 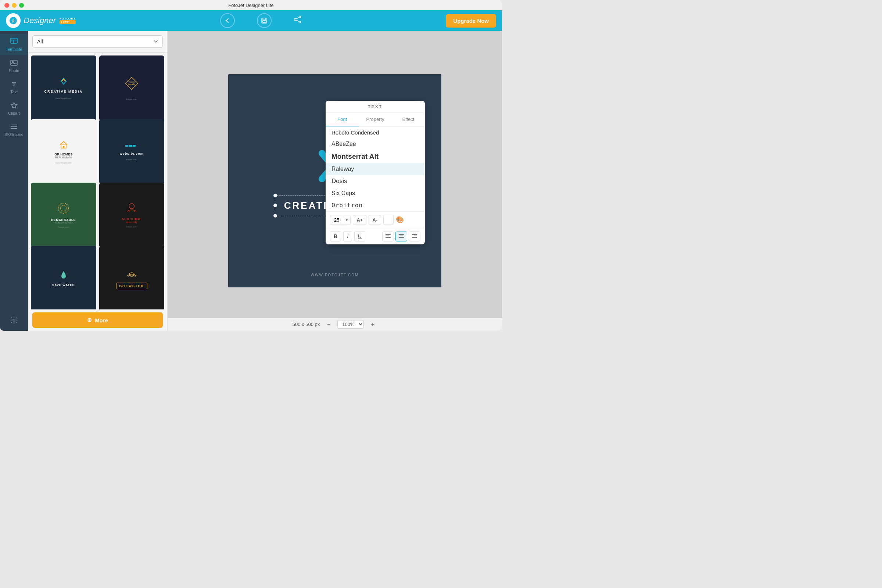 I want to click on handle-top-left, so click(x=275, y=195).